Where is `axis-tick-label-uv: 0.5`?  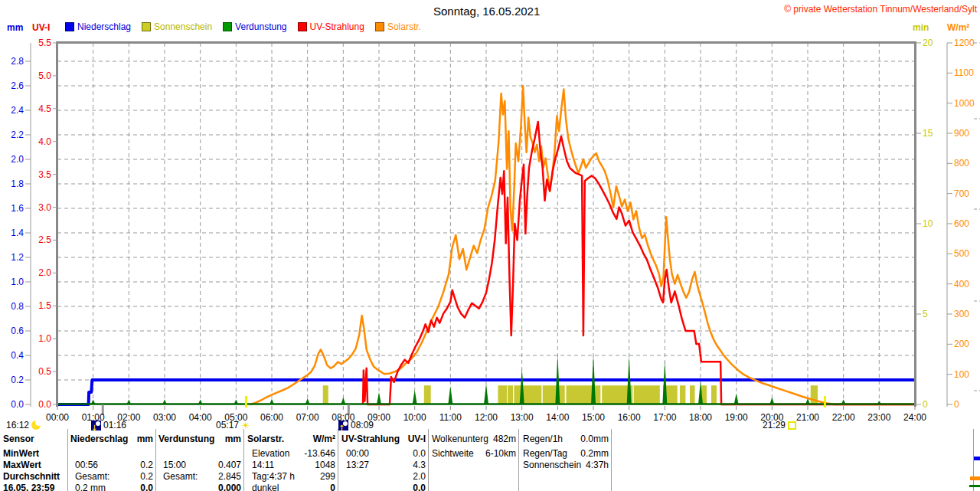 axis-tick-label-uv: 0.5 is located at coordinates (44, 372).